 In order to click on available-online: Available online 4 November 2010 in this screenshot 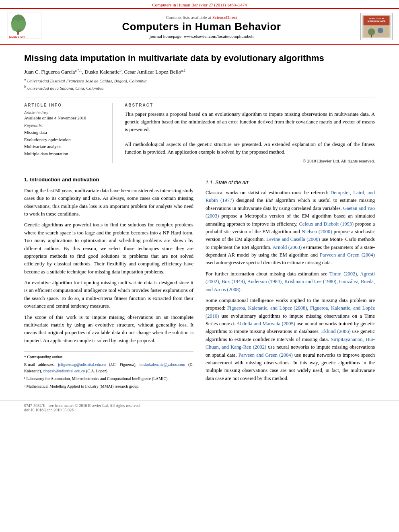, I will do `click(65, 118)`.